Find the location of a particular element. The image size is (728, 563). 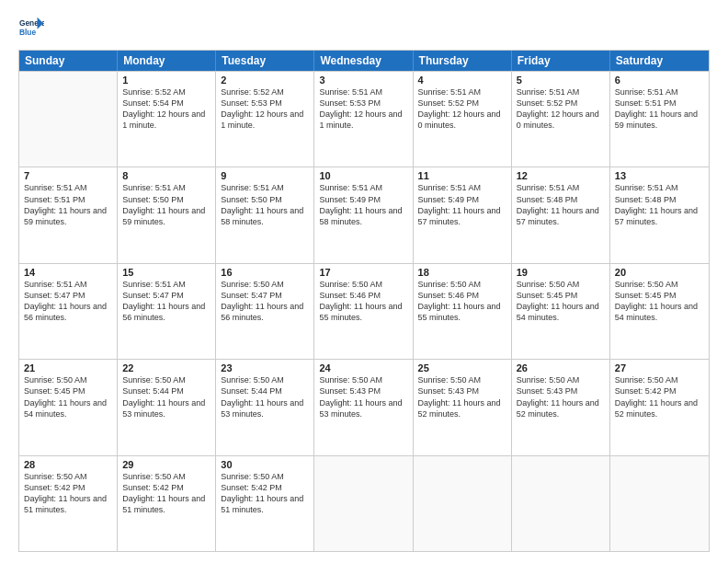

table-row: 12Sunrise: 5:51 AMSunset: 5:48 PMDayligh… is located at coordinates (561, 215).